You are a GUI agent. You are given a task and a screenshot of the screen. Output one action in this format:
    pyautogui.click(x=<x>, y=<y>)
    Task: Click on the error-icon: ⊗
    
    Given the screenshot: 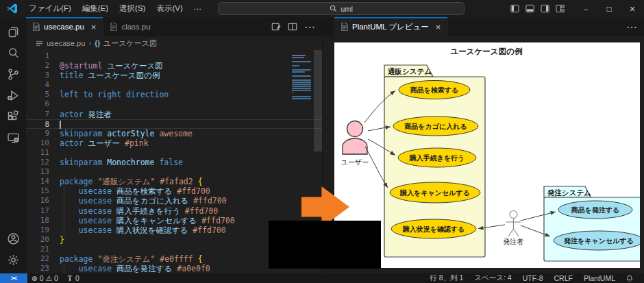 What is the action you would take?
    pyautogui.click(x=34, y=278)
    